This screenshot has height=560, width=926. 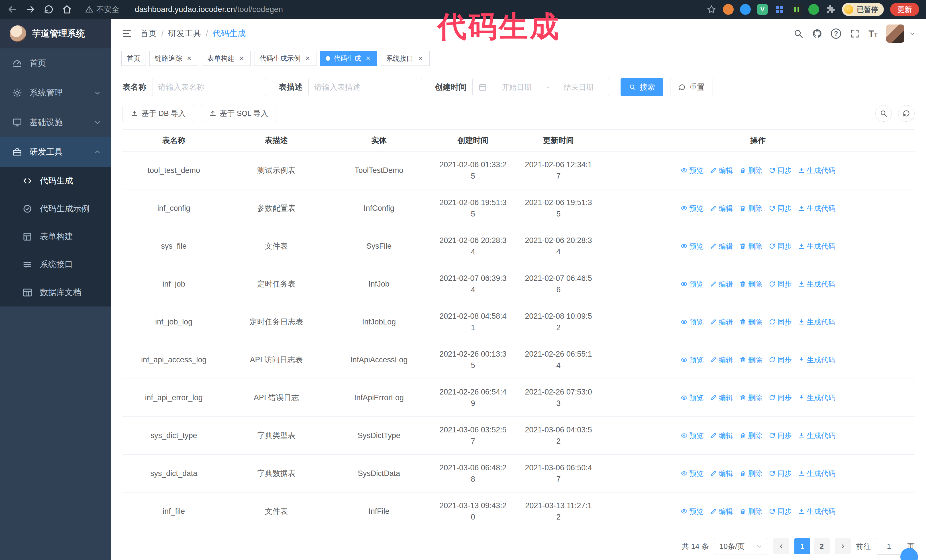 I want to click on reset-button: 重置, so click(x=691, y=87).